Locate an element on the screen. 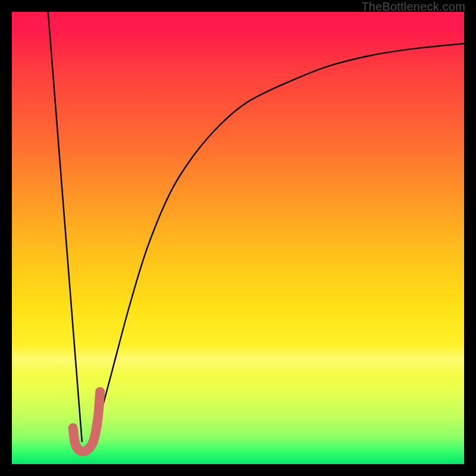  j-mark is located at coordinates (87, 421).